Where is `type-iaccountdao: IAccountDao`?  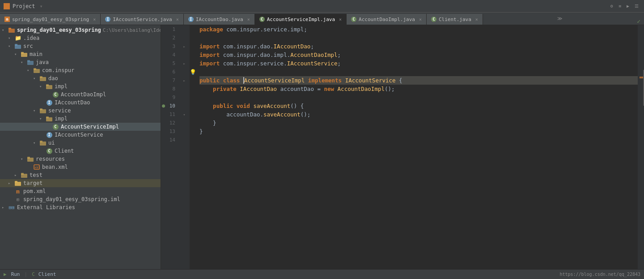 type-iaccountdao: IAccountDao is located at coordinates (258, 89).